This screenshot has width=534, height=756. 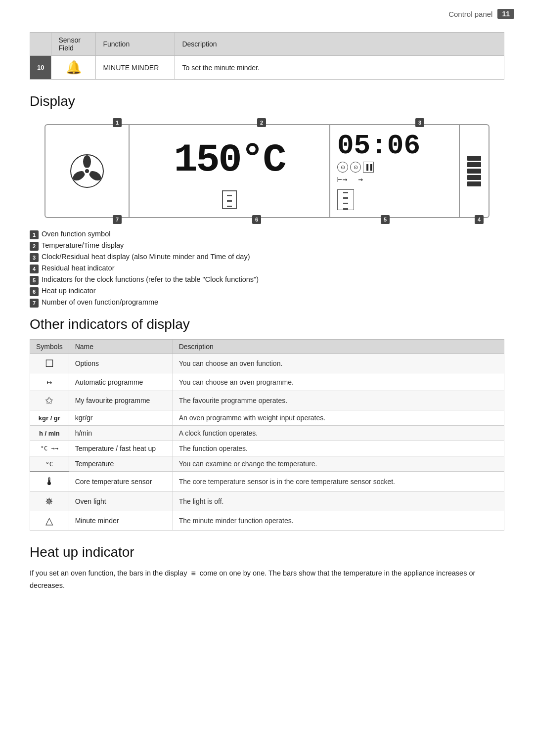 What do you see at coordinates (267, 382) in the screenshot?
I see `table-row: ↦ Automatic programme You can choose an …` at bounding box center [267, 382].